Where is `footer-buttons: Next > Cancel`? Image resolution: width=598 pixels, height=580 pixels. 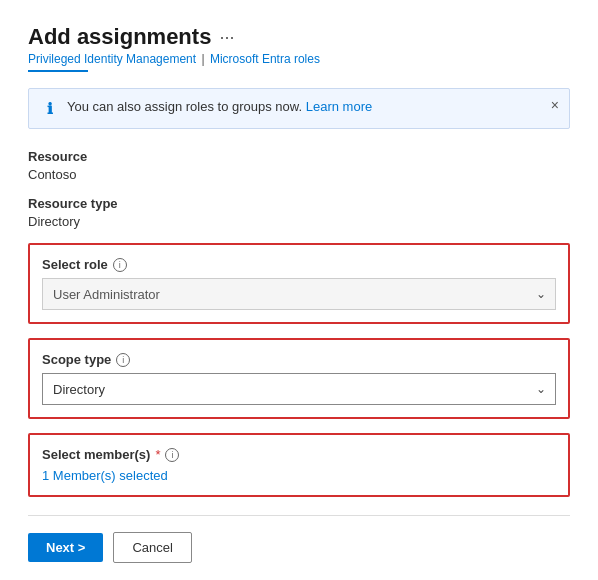 footer-buttons: Next > Cancel is located at coordinates (299, 548).